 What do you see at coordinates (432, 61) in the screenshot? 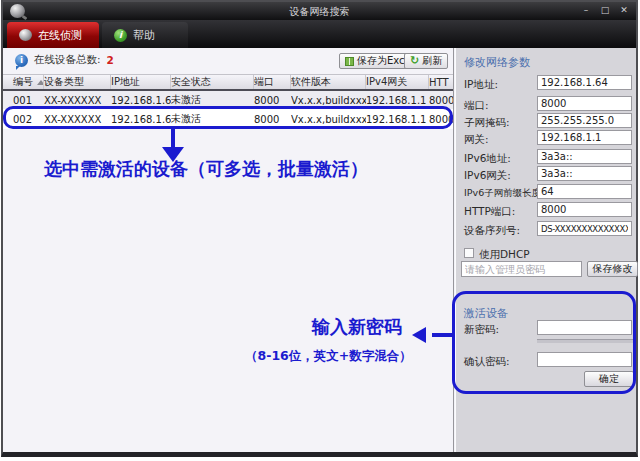
I see `refresh-label: 刷新` at bounding box center [432, 61].